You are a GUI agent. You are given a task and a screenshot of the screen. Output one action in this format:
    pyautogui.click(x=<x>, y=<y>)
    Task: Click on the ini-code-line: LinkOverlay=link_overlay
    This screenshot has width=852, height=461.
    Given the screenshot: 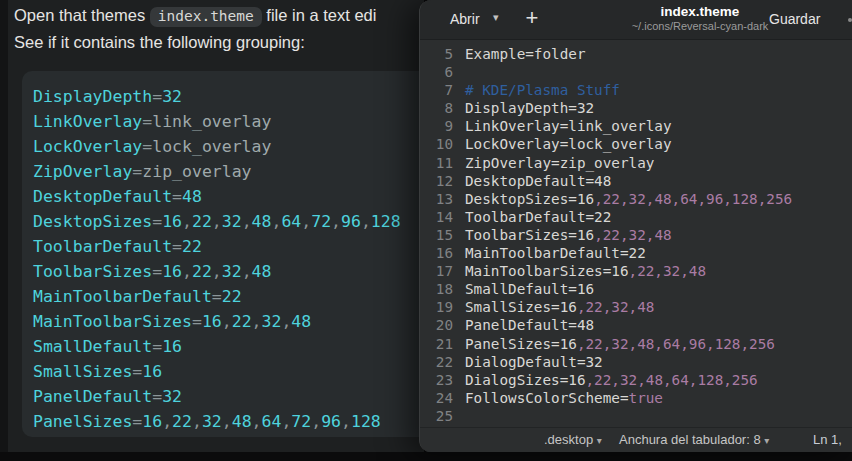 What is the action you would take?
    pyautogui.click(x=228, y=122)
    